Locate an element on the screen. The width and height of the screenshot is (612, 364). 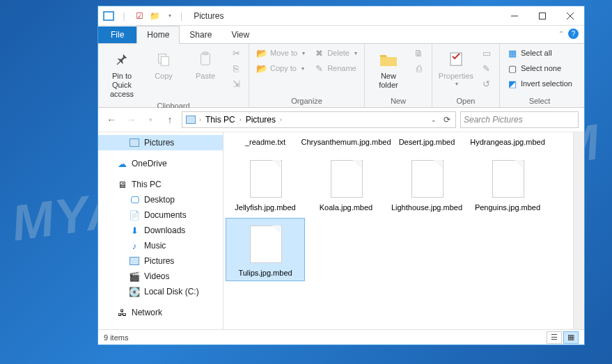
folder-qat-icon: 📁 is located at coordinates (155, 16).